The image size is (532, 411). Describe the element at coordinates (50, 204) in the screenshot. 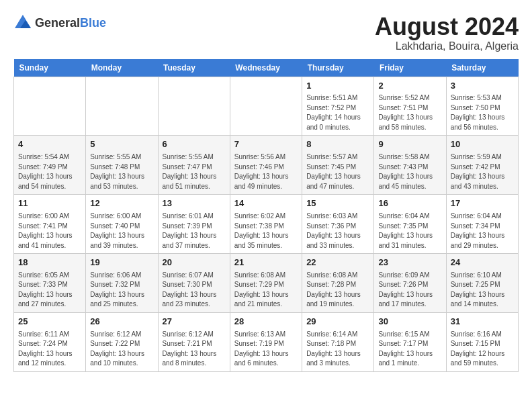

I see `day-number-11: 11` at that location.